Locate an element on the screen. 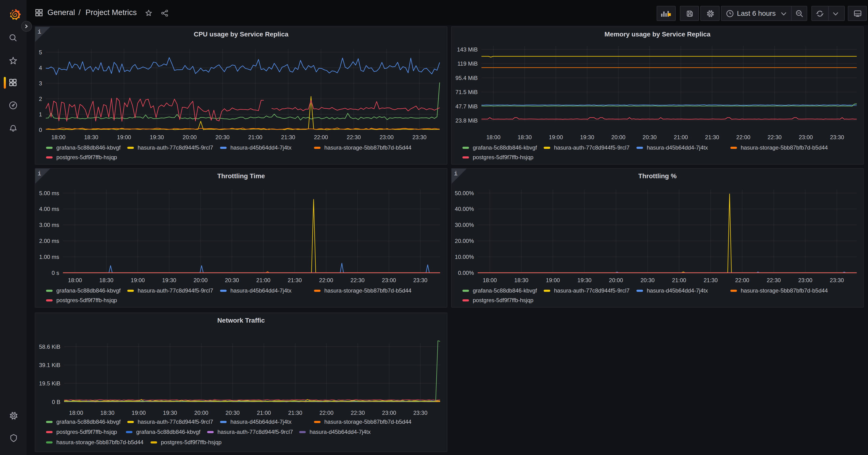 The height and width of the screenshot is (455, 868). svg-text: 5 is located at coordinates (40, 53).